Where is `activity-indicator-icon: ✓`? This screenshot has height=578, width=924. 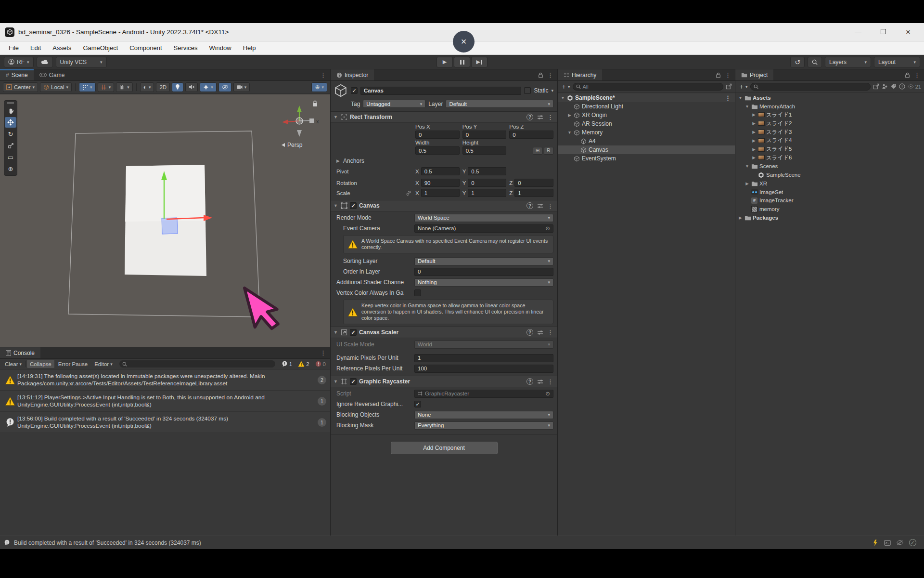
activity-indicator-icon: ✓ is located at coordinates (912, 542).